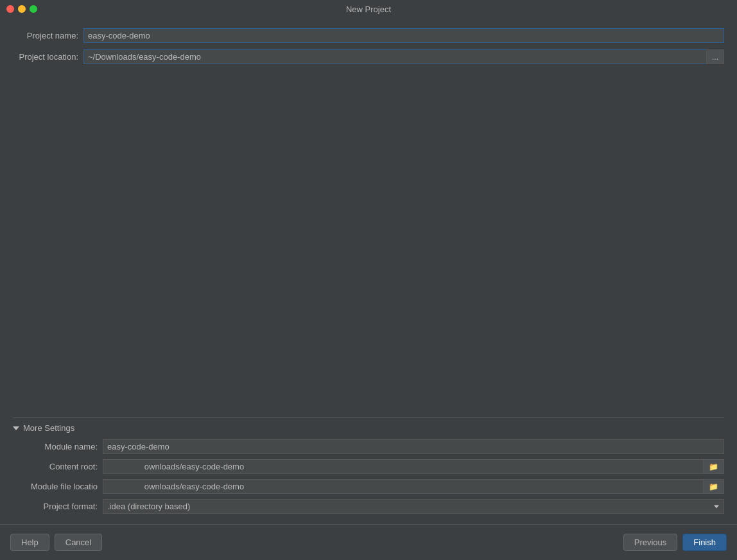 This screenshot has width=737, height=560. What do you see at coordinates (368, 428) in the screenshot?
I see `more-settings-header: More Settings` at bounding box center [368, 428].